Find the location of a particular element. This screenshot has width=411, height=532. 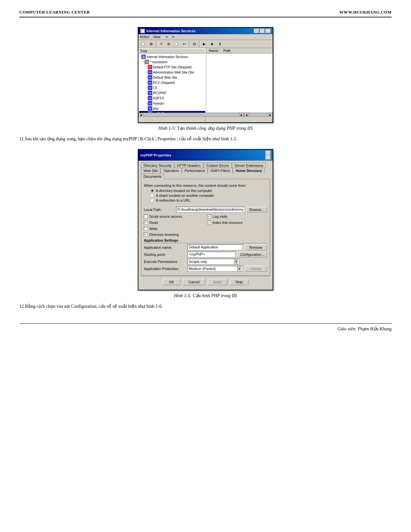

cb-log-visits-box is located at coordinates (209, 216).